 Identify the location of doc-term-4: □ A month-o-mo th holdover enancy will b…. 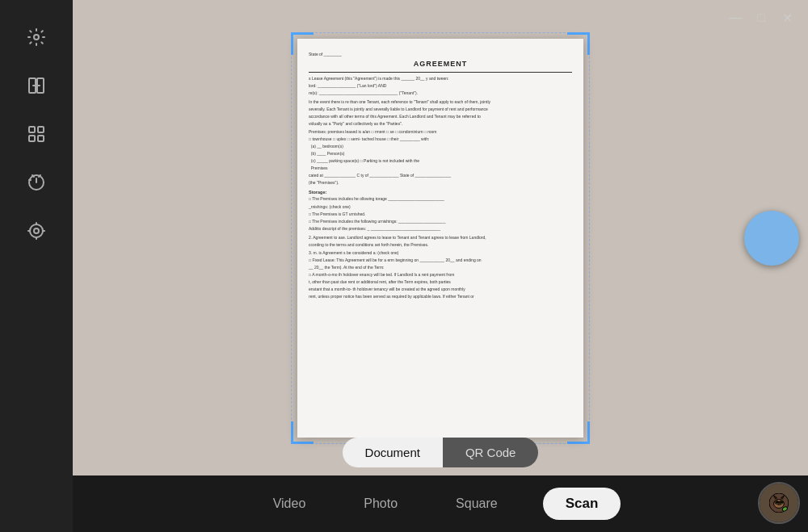
(440, 275).